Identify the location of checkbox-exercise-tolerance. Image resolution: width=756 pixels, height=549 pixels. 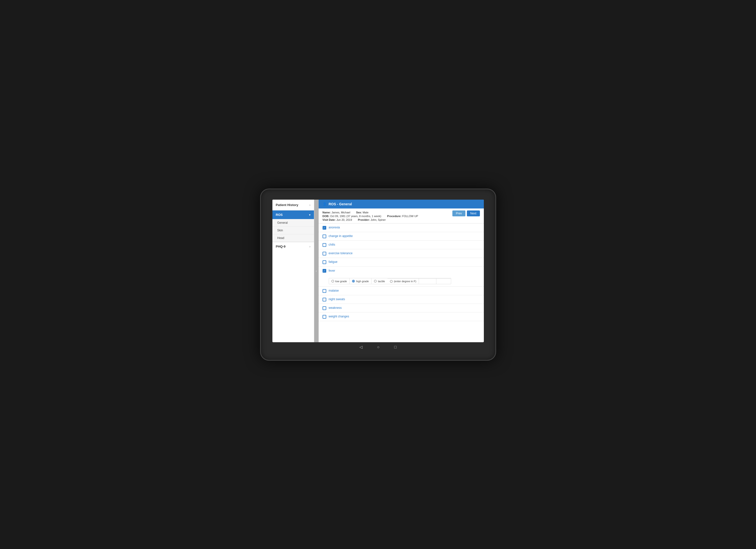
(325, 253).